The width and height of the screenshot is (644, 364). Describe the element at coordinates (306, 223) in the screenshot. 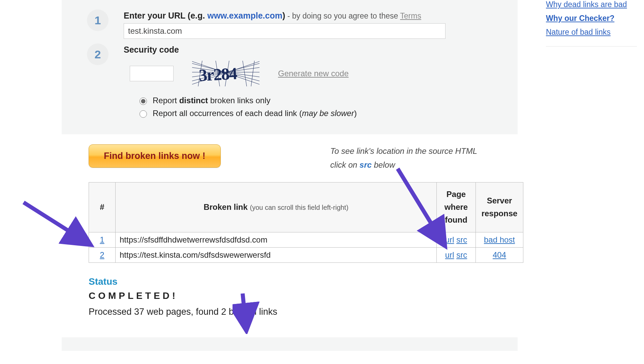

I see `results-table: # Broken link (you can scroll this field…` at that location.